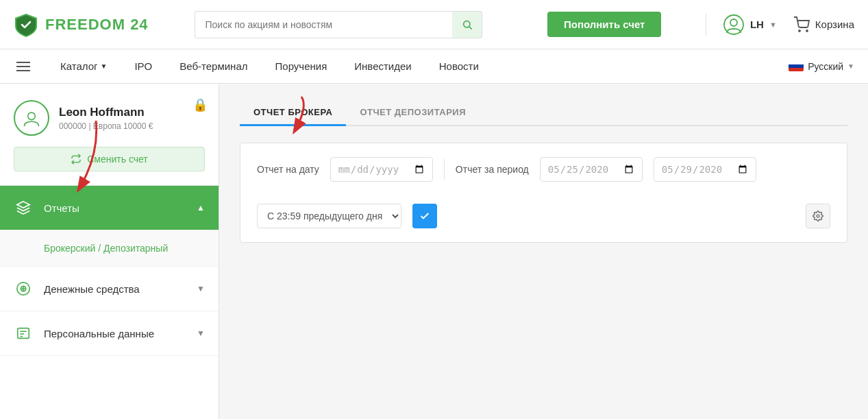  I want to click on user-dropdown-icon: ▼, so click(773, 25).